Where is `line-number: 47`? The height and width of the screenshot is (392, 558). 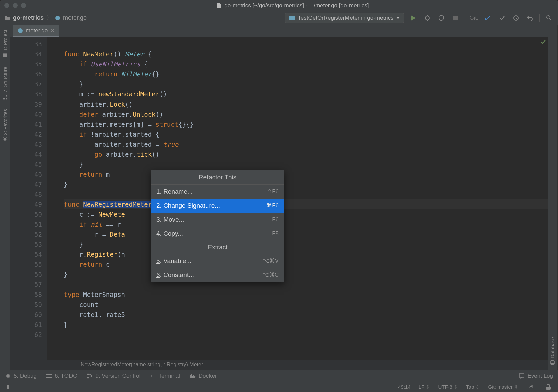 line-number: 47 is located at coordinates (26, 184).